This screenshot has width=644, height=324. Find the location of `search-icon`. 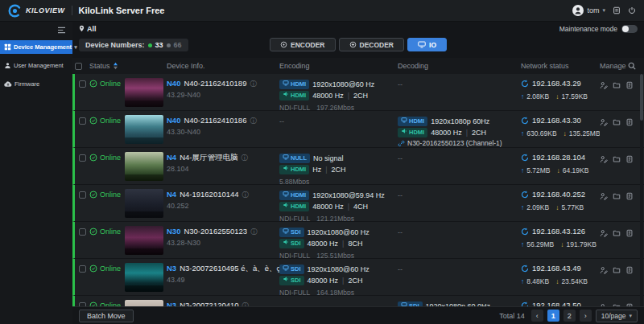

search-icon is located at coordinates (632, 66).